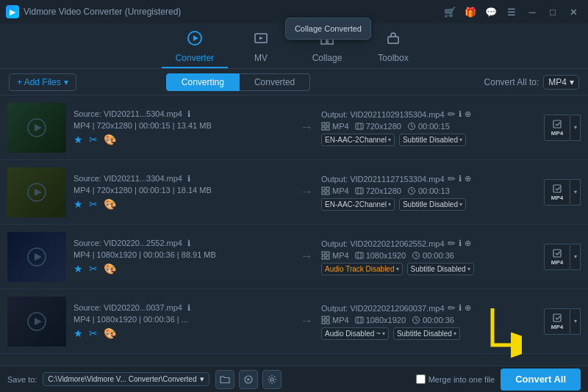 The width and height of the screenshot is (588, 392). What do you see at coordinates (126, 379) in the screenshot?
I see `save-path-input: C:\Vidmore\Vidmore V... Converter\Conver…` at bounding box center [126, 379].